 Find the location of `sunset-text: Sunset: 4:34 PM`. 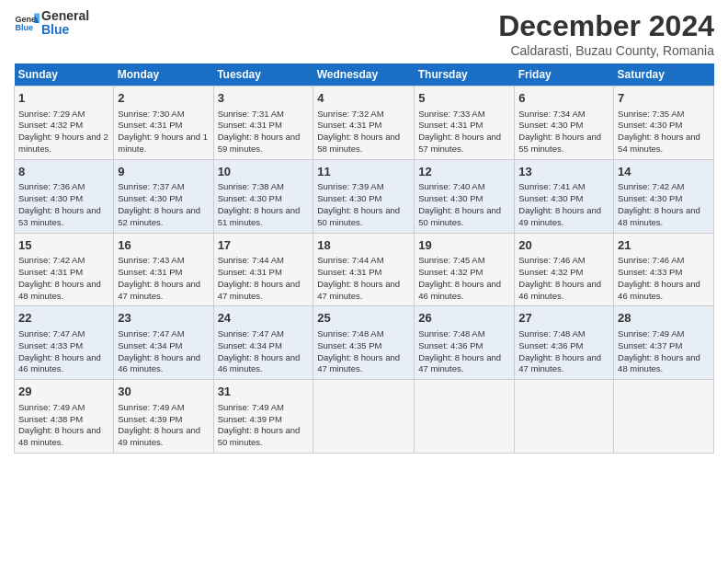

sunset-text: Sunset: 4:34 PM is located at coordinates (164, 346).